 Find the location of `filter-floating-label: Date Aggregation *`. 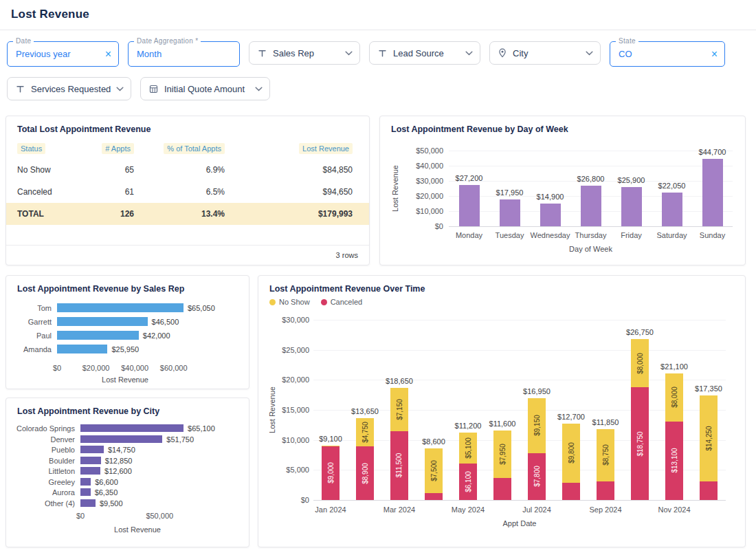

filter-floating-label: Date Aggregation * is located at coordinates (168, 41).